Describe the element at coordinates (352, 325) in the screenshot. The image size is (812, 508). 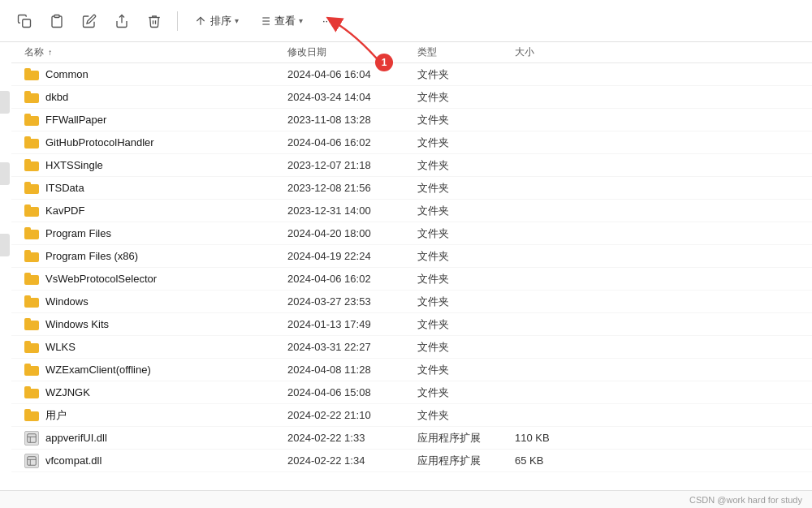
I see `file-date-cell: 2024-01-13 17:49` at that location.